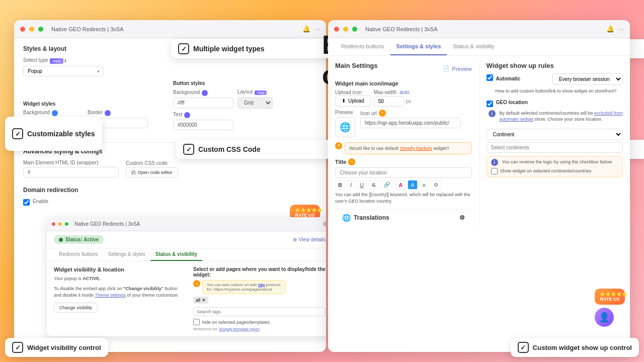 Image resolution: width=644 pixels, height=362 pixels. I want to click on sub-window-chrome: Native GEO Redirects | 3xSA ⊞, so click(186, 224).